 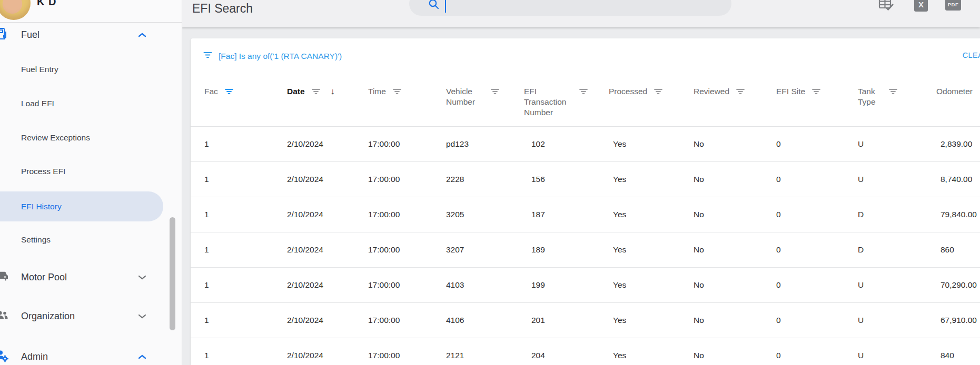 I want to click on sidebar-section-admin: Admin, so click(x=91, y=356).